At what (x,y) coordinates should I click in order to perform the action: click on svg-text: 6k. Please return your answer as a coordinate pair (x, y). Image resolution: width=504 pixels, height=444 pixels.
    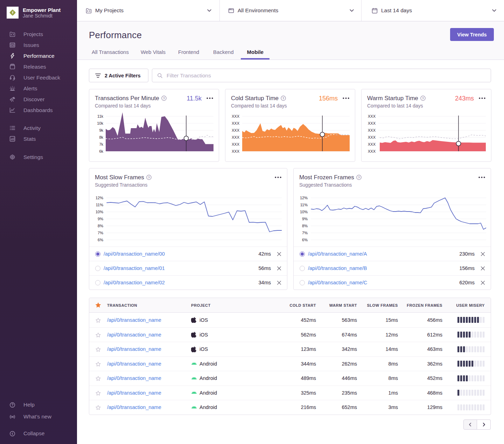
    Looking at the image, I should click on (101, 151).